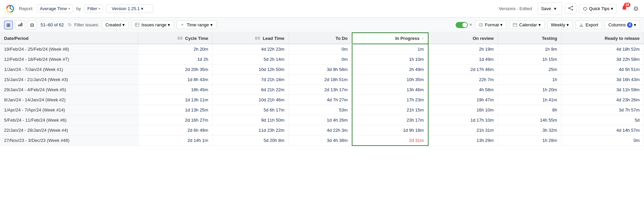 The image size is (644, 200). What do you see at coordinates (463, 49) in the screenshot?
I see `cell-onreview: 2h 19m` at bounding box center [463, 49].